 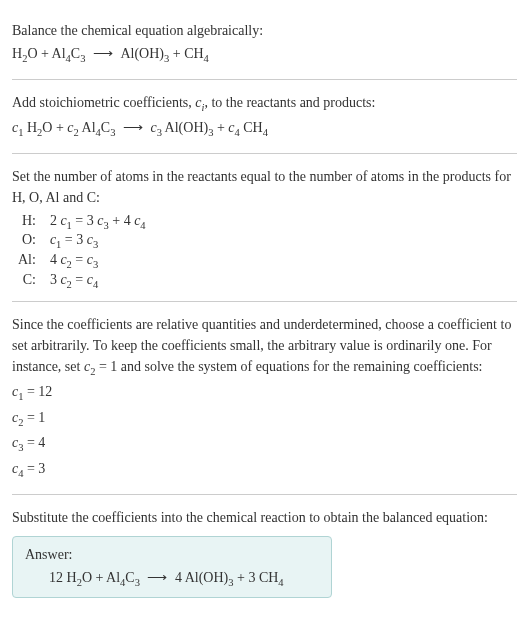 What do you see at coordinates (264, 30) in the screenshot?
I see `intro-title: Balance the chemical equation algebraica…` at bounding box center [264, 30].